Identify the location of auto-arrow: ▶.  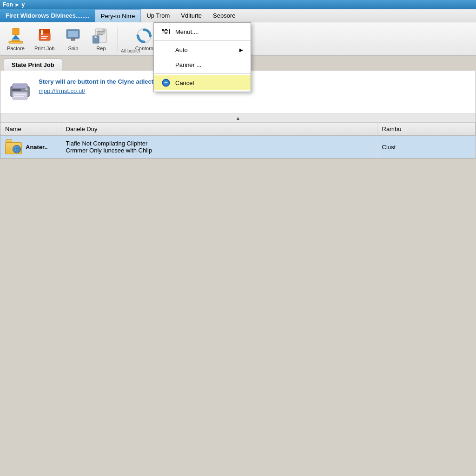
(241, 50).